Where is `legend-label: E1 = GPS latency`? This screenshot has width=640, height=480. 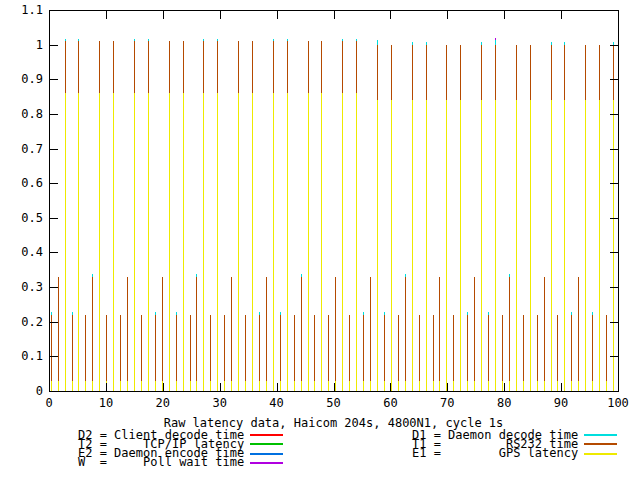
legend-label: E1 = GPS latency is located at coordinates (495, 454).